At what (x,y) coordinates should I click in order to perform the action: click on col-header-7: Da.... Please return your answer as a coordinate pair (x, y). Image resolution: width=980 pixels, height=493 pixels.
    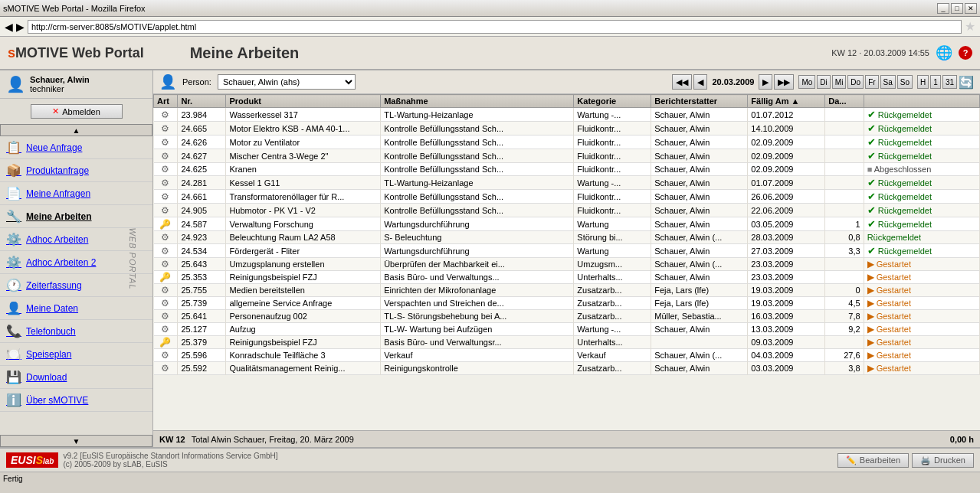
    Looking at the image, I should click on (844, 101).